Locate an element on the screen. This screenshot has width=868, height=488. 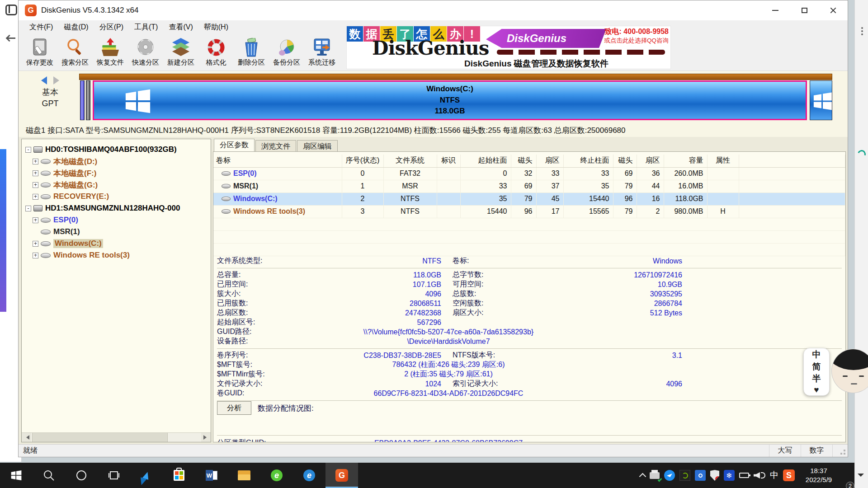
scrollbar-thumb is located at coordinates (100, 437).